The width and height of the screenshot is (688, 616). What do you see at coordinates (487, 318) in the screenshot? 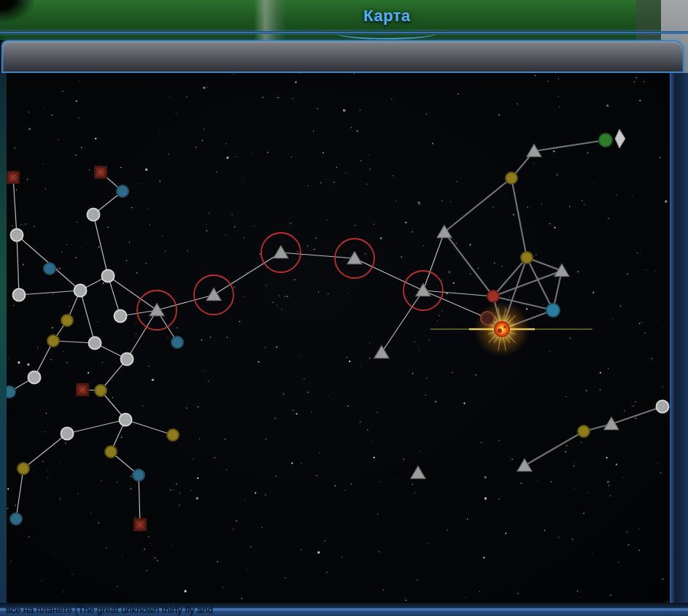
I see `map-node-maroon` at bounding box center [487, 318].